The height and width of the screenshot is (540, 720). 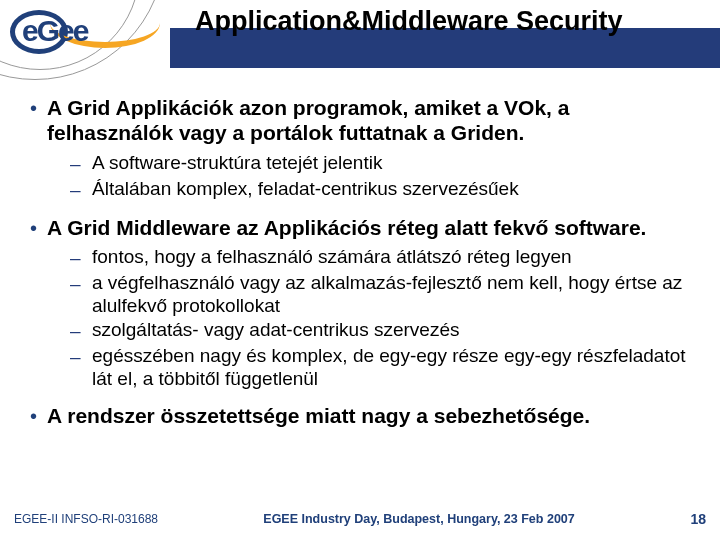 I want to click on slide-title: Application&Middleware Security, so click(x=452, y=22).